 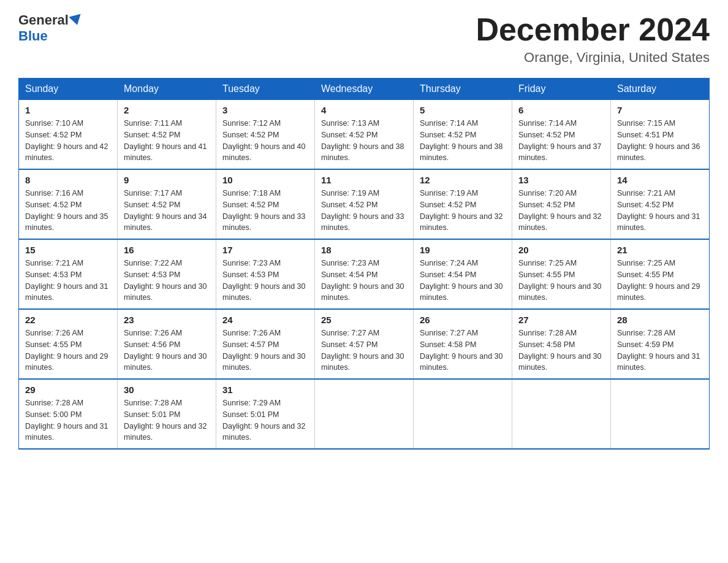 What do you see at coordinates (364, 110) in the screenshot?
I see `day-number: 4` at bounding box center [364, 110].